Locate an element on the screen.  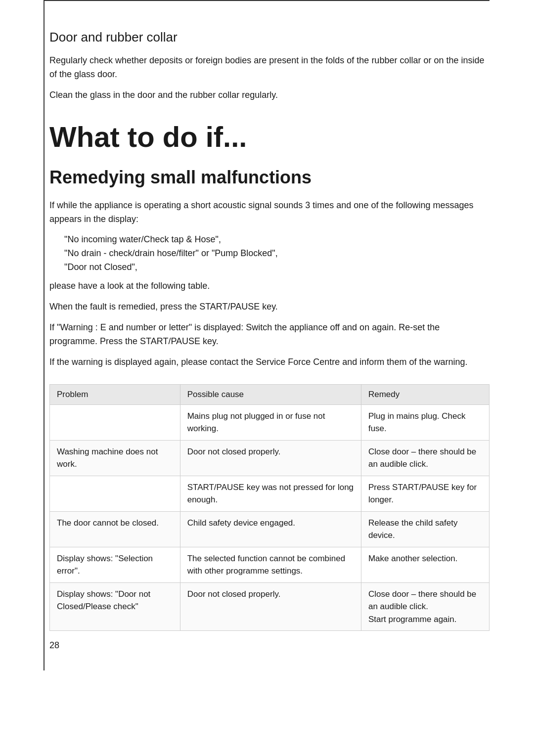
left-border is located at coordinates (44, 335).